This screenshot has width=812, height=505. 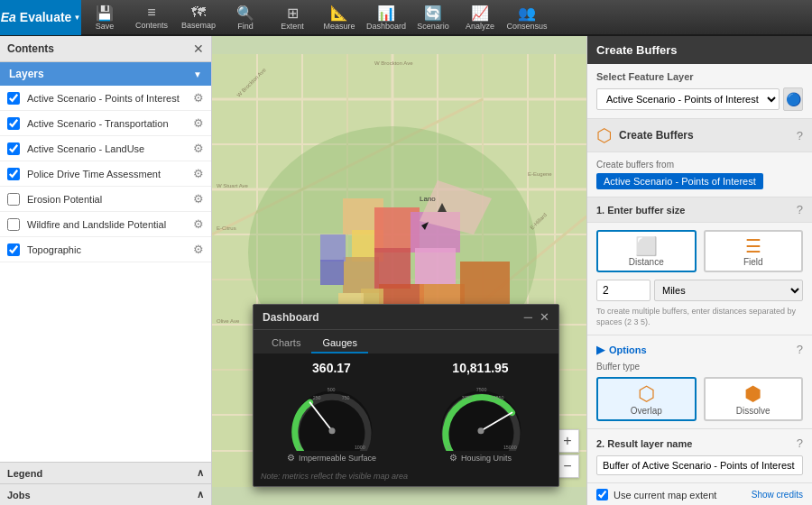 What do you see at coordinates (700, 366) in the screenshot?
I see `buffer-type-label: Buffer type` at bounding box center [700, 366].